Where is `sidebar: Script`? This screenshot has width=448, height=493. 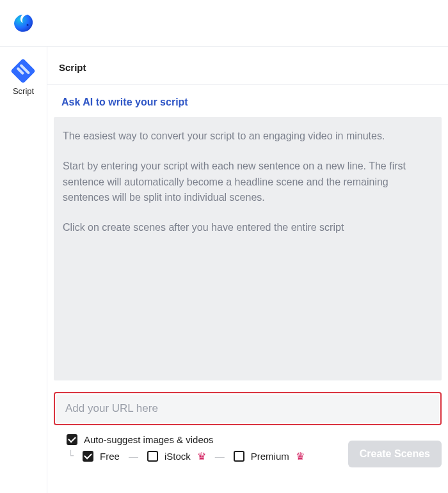 sidebar: Script is located at coordinates (24, 270).